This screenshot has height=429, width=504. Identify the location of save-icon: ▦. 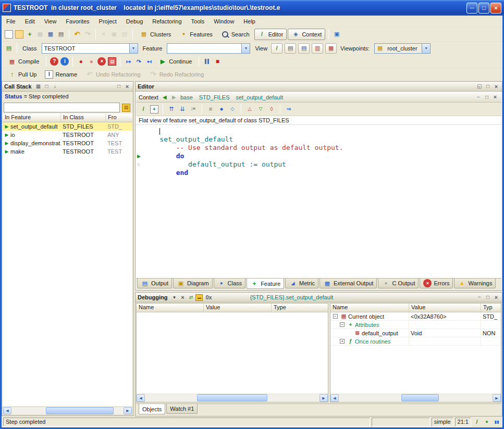
(40, 34).